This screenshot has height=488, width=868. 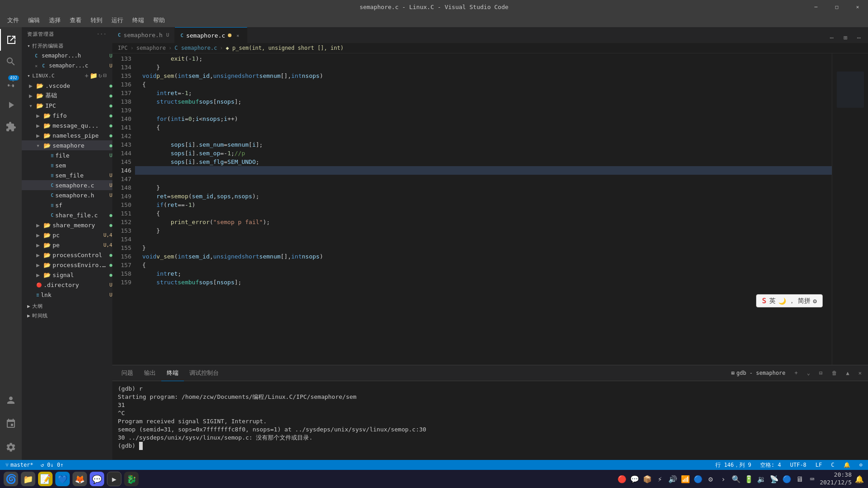 What do you see at coordinates (11, 40) in the screenshot?
I see `activity-explorer` at bounding box center [11, 40].